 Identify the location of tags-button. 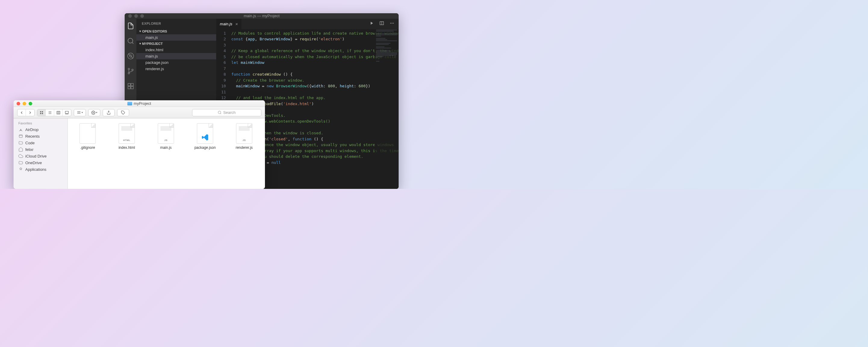
(123, 113).